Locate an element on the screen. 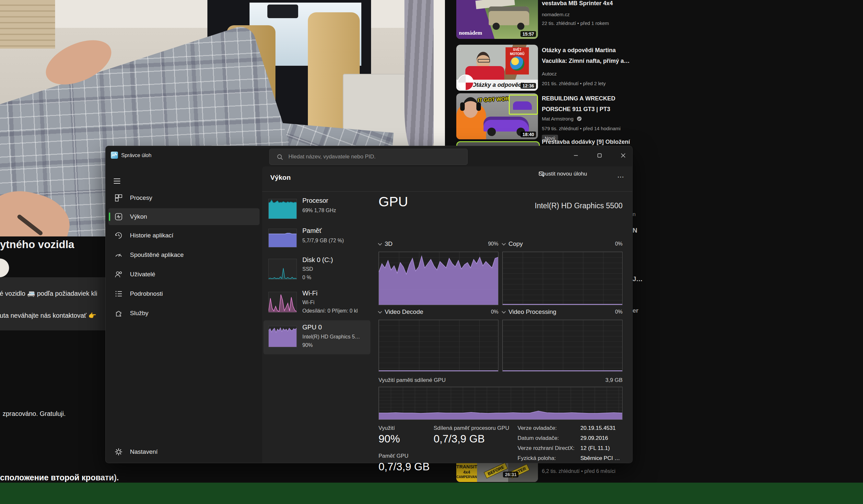 Image resolution: width=863 pixels, height=504 pixels. gpu-shared-memory-chart is located at coordinates (501, 403).